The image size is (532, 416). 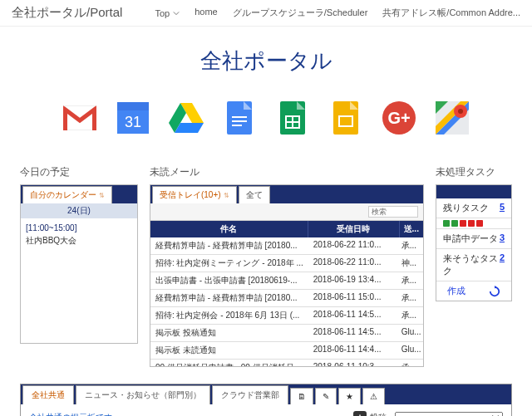 I want to click on tab-all: 全て, so click(x=254, y=194).